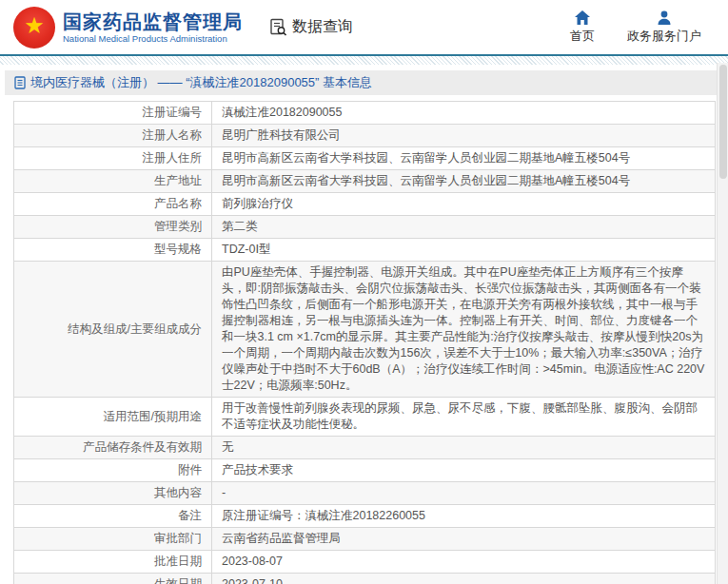  What do you see at coordinates (113, 250) in the screenshot?
I see `row-label: 型号规格` at bounding box center [113, 250].